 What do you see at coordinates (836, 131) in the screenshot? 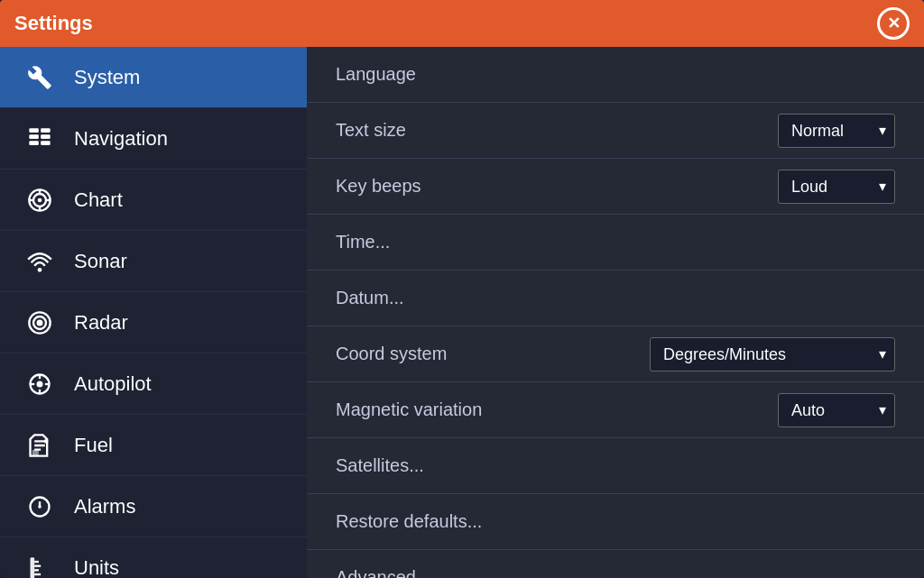
I see `text-size-dropdown: Small Normal Large` at bounding box center [836, 131].